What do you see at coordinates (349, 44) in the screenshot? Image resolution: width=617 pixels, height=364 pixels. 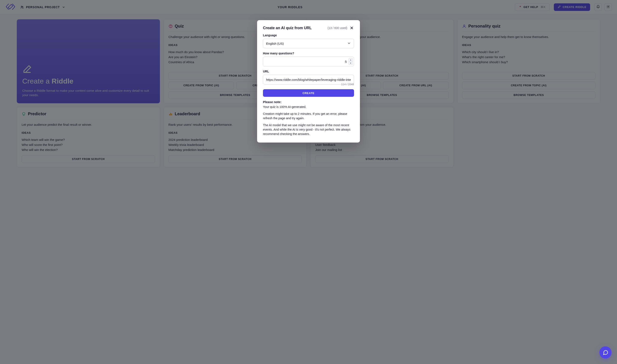 I see `chevron-down-icon` at bounding box center [349, 44].